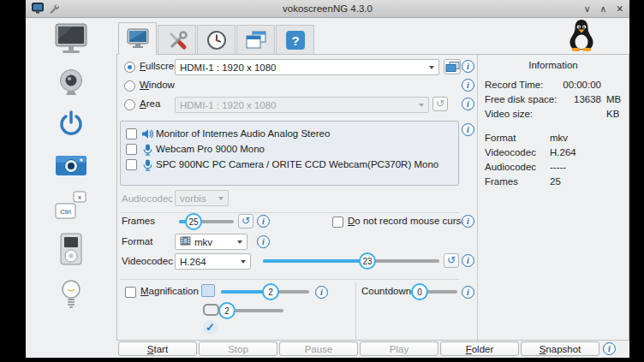  I want to click on countdown-label: Countdown, so click(386, 291).